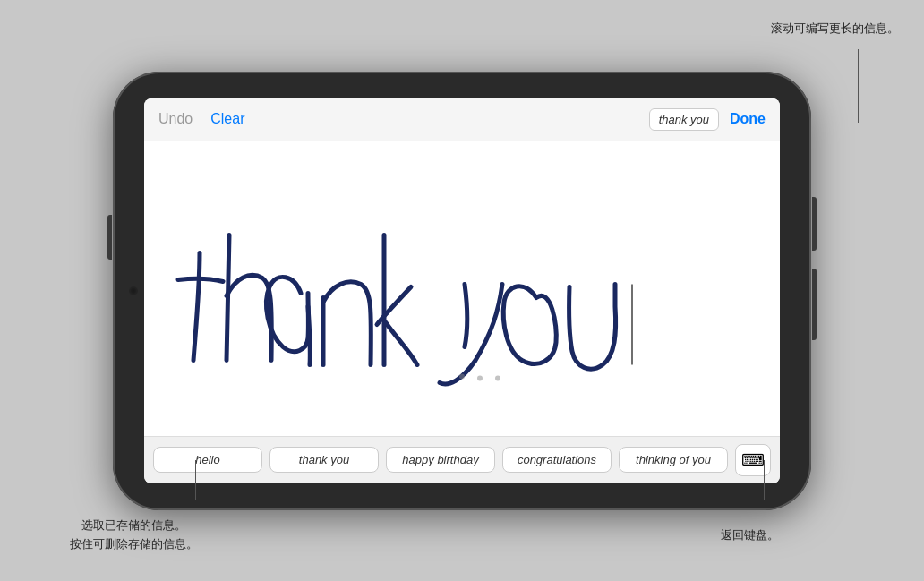 This screenshot has width=924, height=581. I want to click on camera-dot, so click(133, 291).